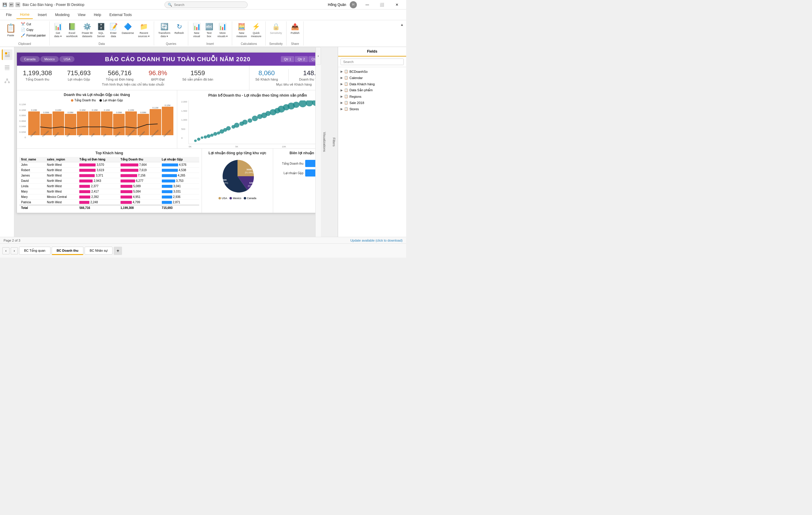  I want to click on excel-button: 📗 Excelworkbook, so click(72, 30).